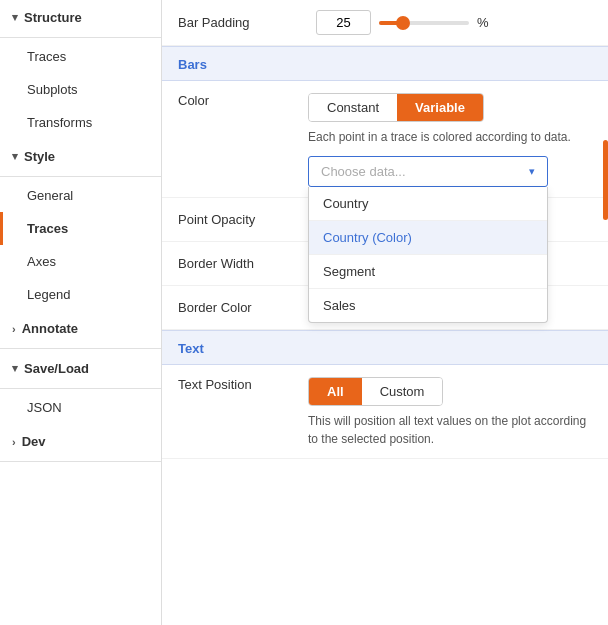  What do you see at coordinates (15, 368) in the screenshot?
I see `saveload-chevron-icon: ▾` at bounding box center [15, 368].